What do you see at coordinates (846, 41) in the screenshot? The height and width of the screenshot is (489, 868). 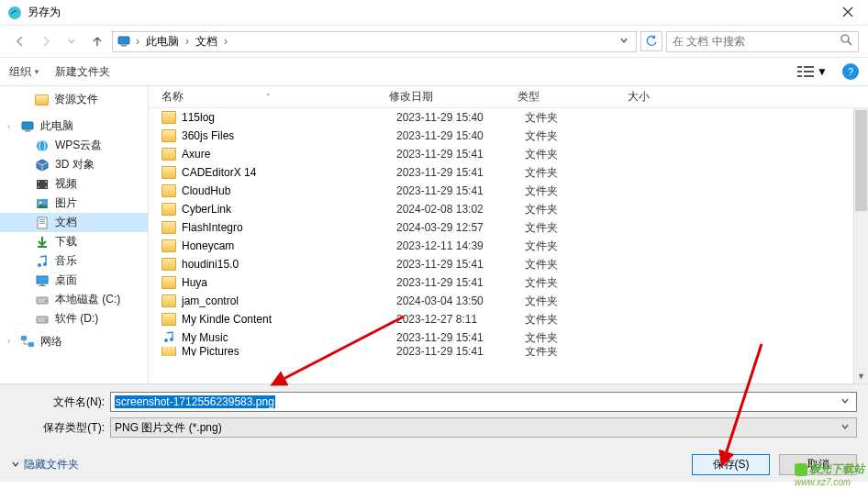 I see `search-icon` at bounding box center [846, 41].